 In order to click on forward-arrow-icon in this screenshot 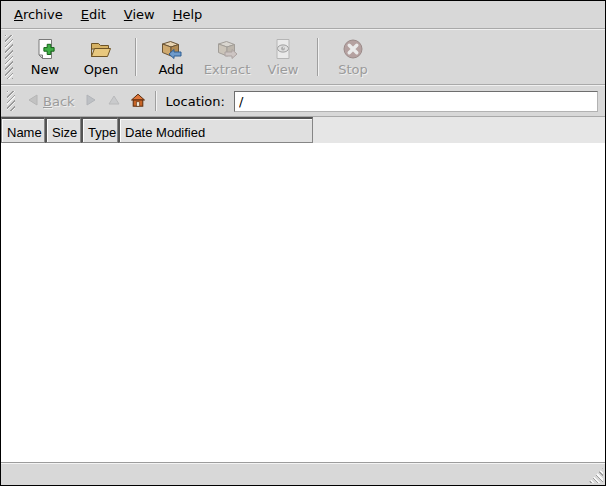, I will do `click(91, 102)`.